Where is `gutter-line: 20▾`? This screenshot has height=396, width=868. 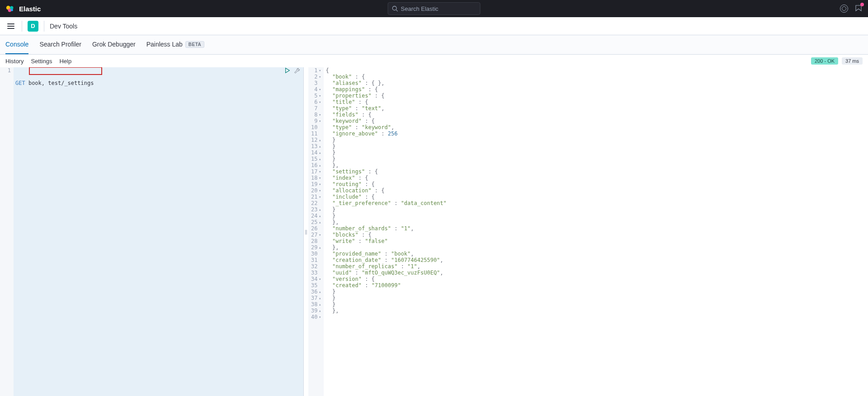 gutter-line: 20▾ is located at coordinates (316, 191).